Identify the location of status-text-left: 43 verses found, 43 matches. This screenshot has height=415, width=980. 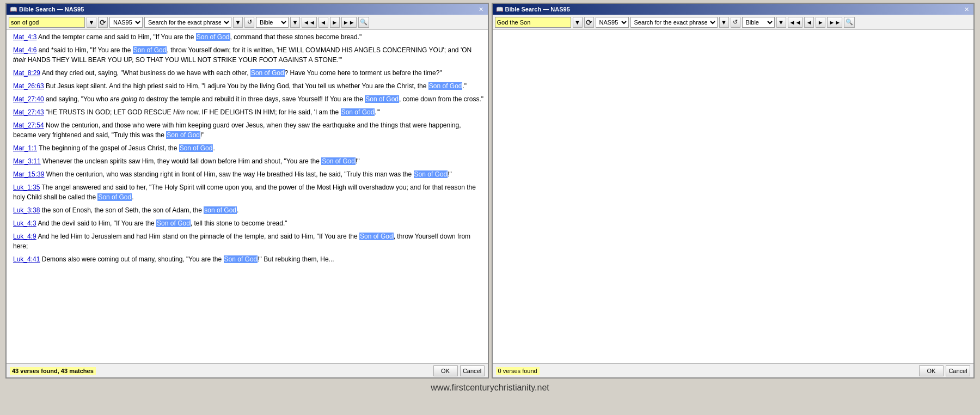
(53, 371).